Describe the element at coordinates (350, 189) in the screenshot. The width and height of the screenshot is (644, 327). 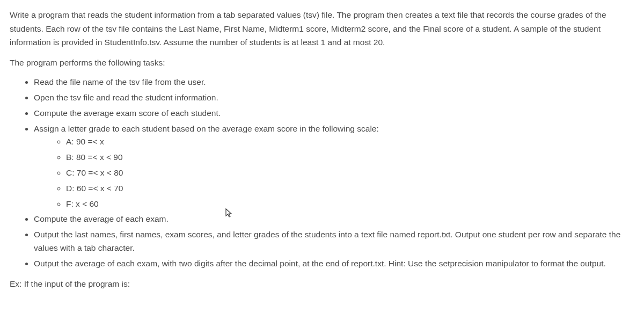
I see `grade-scale-item: D: 60 =< x < 70` at that location.